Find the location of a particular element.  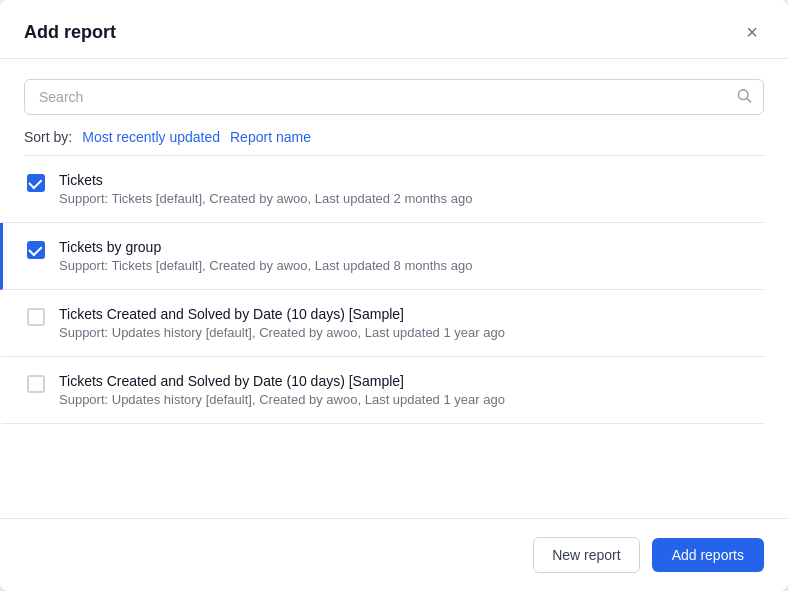

sort-most-recently-updated: Most recently updated is located at coordinates (151, 137).